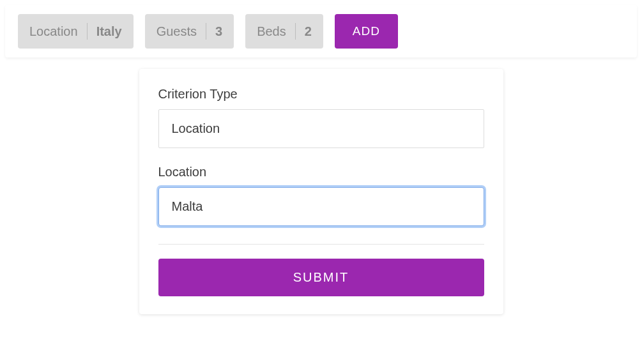  Describe the element at coordinates (75, 31) in the screenshot. I see `filter-chip-location: Location Italy` at that location.